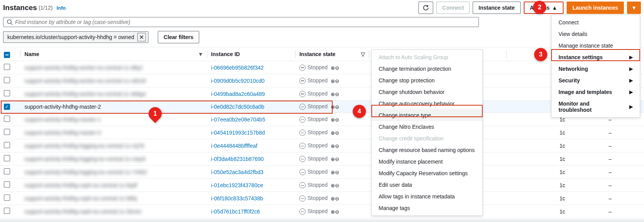  Describe the element at coordinates (596, 22) in the screenshot. I see `actions-menu-connect: Connect` at that location.